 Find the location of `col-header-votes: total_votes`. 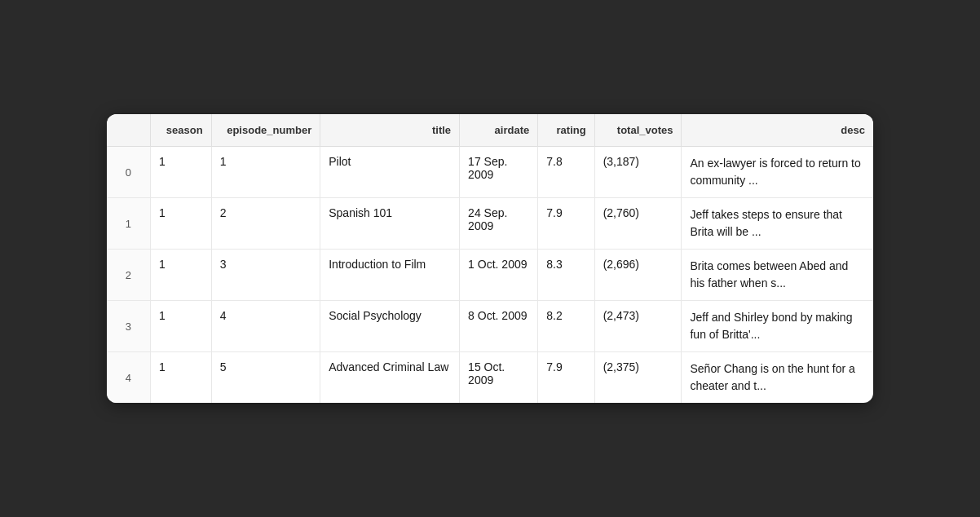

col-header-votes: total_votes is located at coordinates (638, 130).